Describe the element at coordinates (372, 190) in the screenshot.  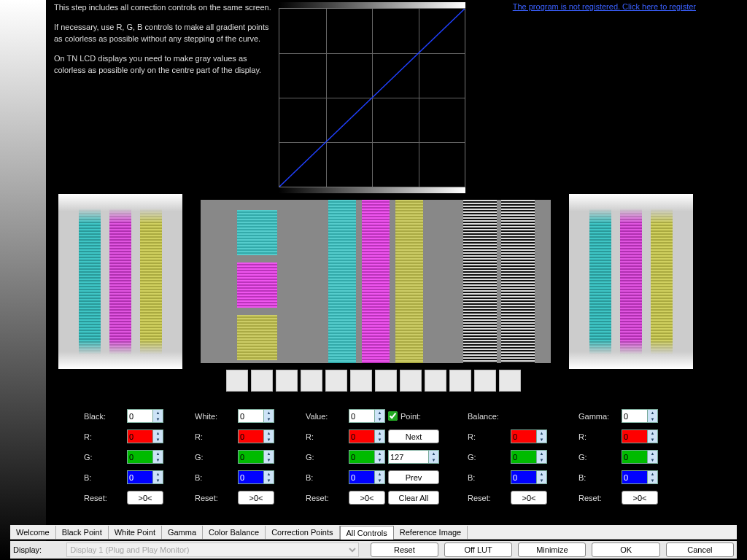
I see `chart-bottom-gradient` at that location.